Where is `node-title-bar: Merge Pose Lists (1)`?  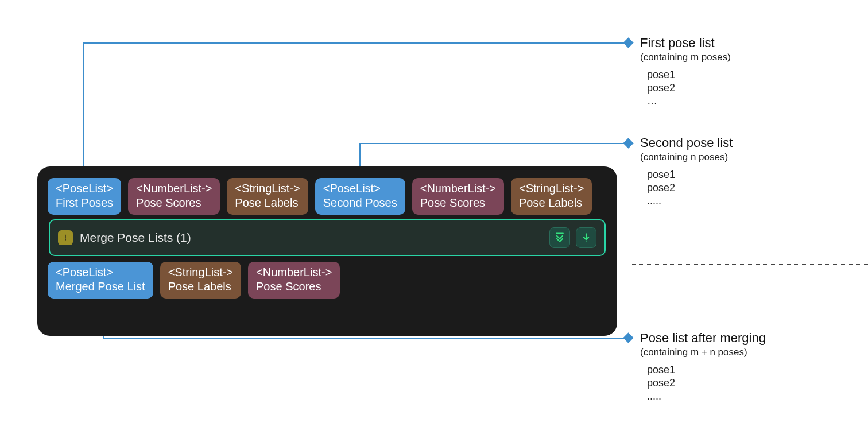
node-title-bar: Merge Pose Lists (1) is located at coordinates (327, 238).